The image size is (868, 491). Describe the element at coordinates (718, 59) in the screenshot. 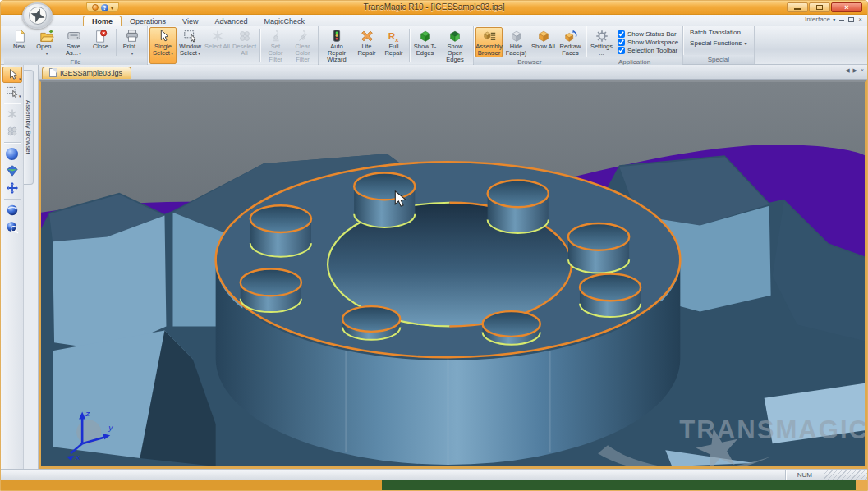

I see `group-label-special: Special` at that location.